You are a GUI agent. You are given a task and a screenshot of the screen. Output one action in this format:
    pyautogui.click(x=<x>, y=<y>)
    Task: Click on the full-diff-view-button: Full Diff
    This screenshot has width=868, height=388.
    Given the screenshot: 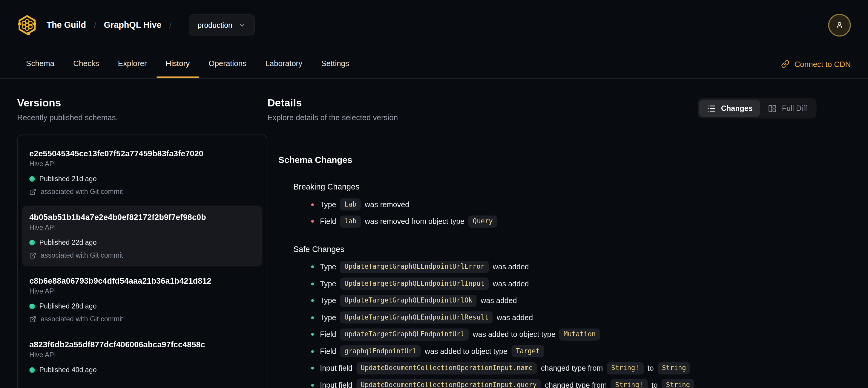 What is the action you would take?
    pyautogui.click(x=788, y=109)
    